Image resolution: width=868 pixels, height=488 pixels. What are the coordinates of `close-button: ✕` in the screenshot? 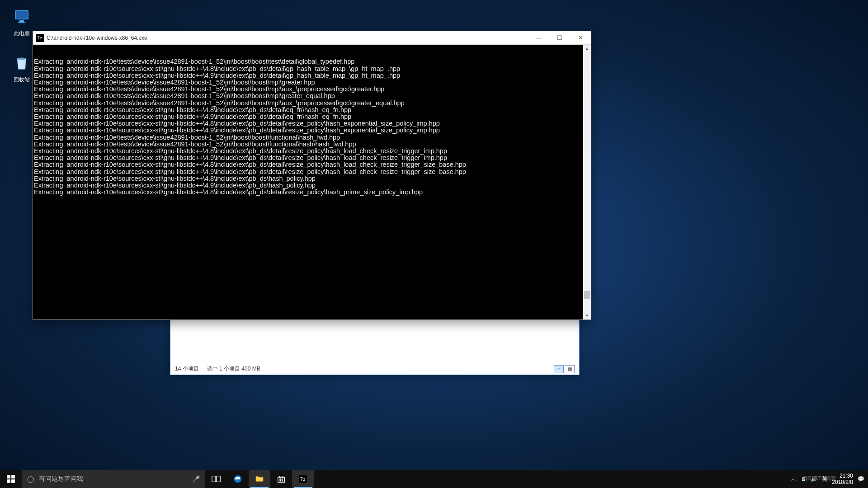 It's located at (580, 38).